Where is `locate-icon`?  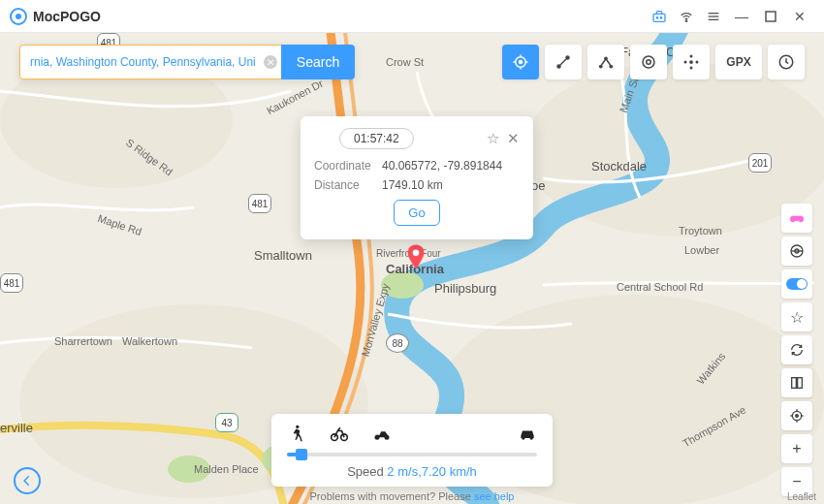 locate-icon is located at coordinates (797, 416).